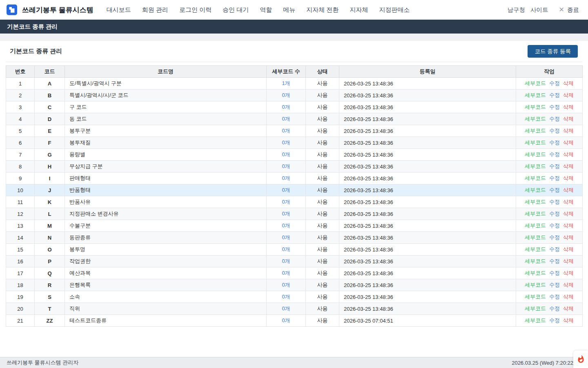 This screenshot has height=368, width=588. What do you see at coordinates (553, 52) in the screenshot?
I see `register-code-type-button: 코드 종류 등록` at bounding box center [553, 52].